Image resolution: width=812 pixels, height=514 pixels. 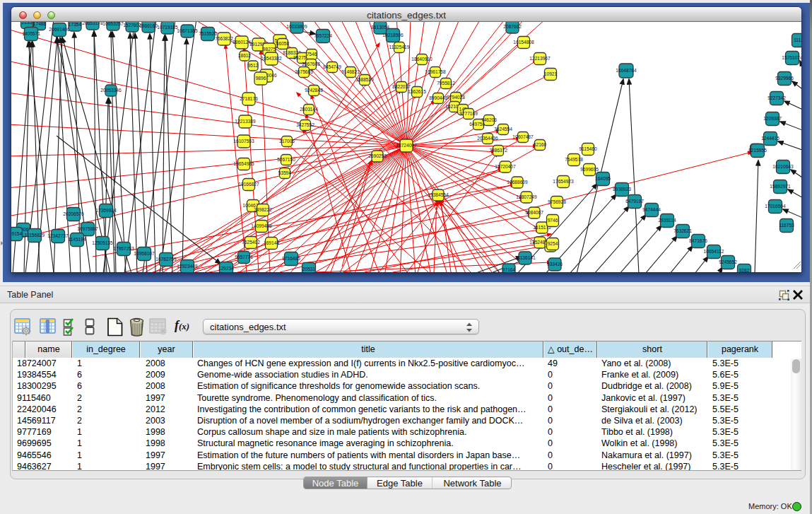 What do you see at coordinates (263, 209) in the screenshot?
I see `svg-text: 3498222` at bounding box center [263, 209].